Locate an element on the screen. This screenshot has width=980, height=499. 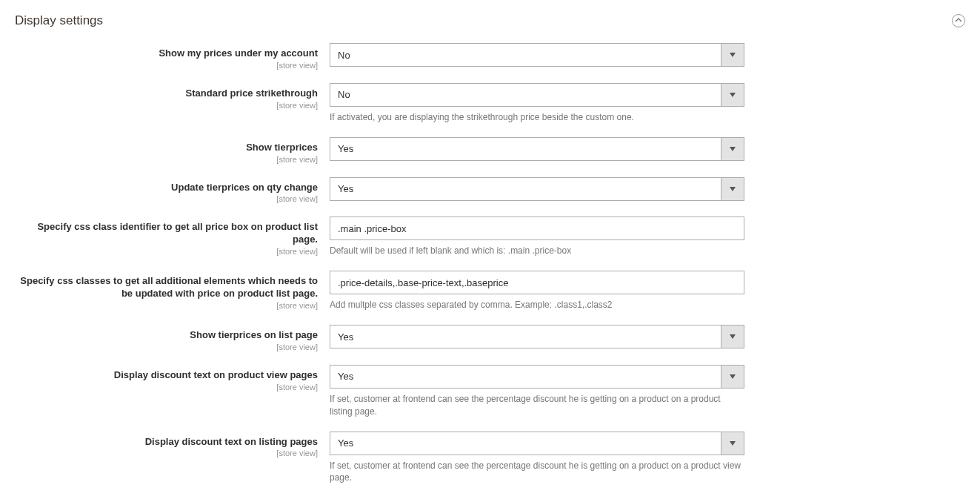
field-label: Show tierprices on list page is located at coordinates (253, 335).